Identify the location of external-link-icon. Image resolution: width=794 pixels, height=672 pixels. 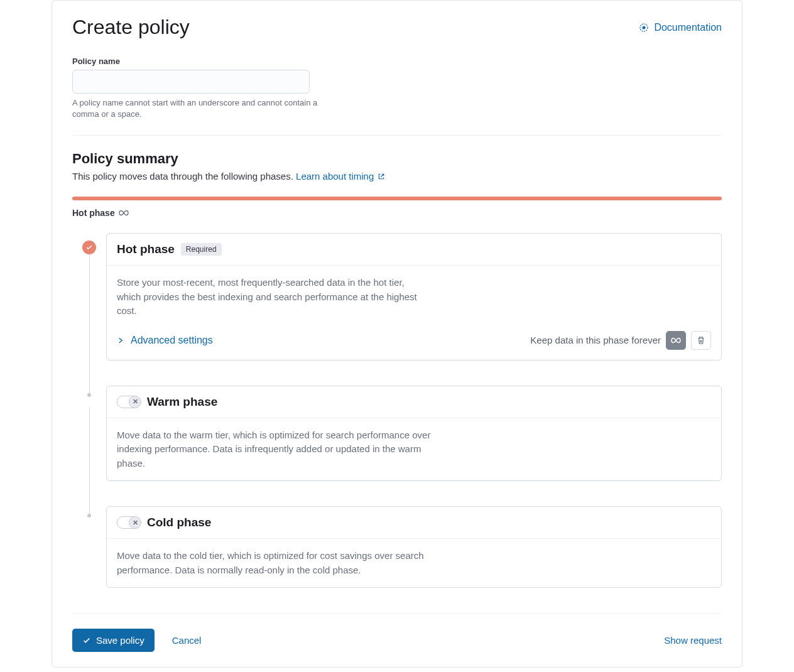
(381, 176).